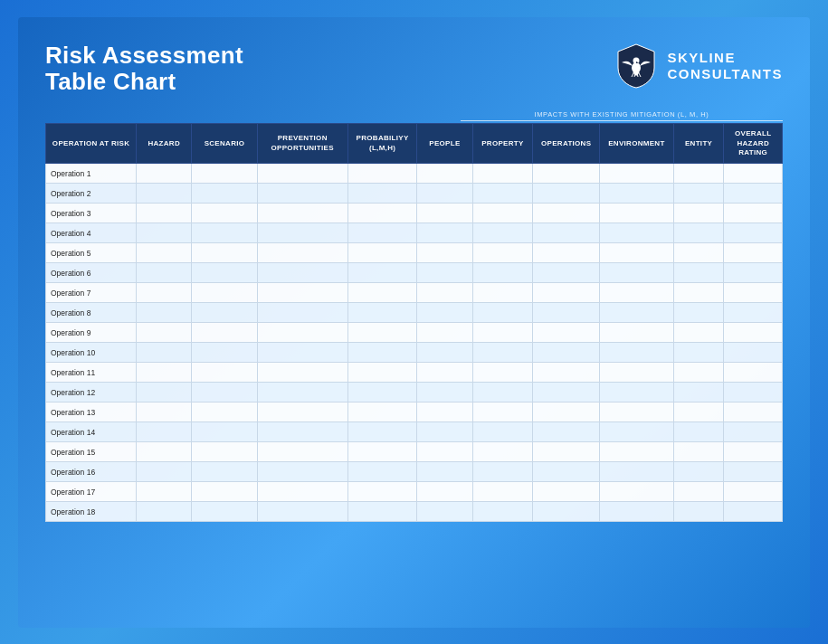  What do you see at coordinates (91, 174) in the screenshot?
I see `cell-operation: Operation 1` at bounding box center [91, 174].